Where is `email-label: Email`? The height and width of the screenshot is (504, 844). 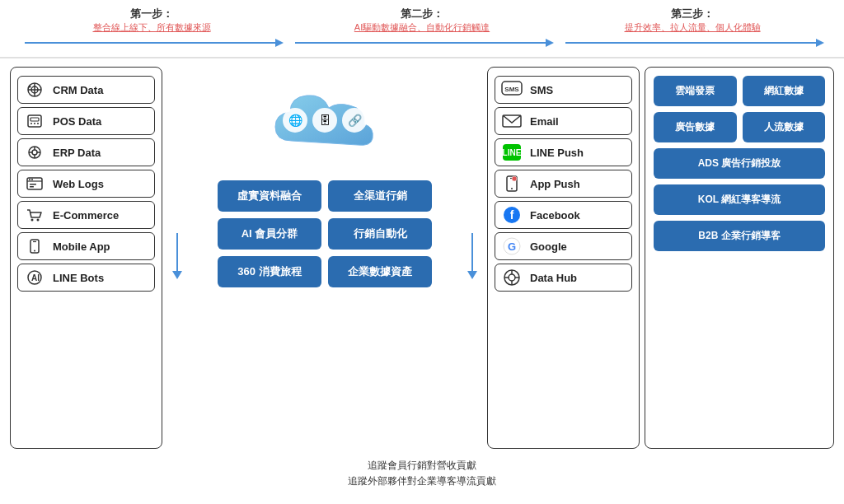
email-label: Email is located at coordinates (544, 122).